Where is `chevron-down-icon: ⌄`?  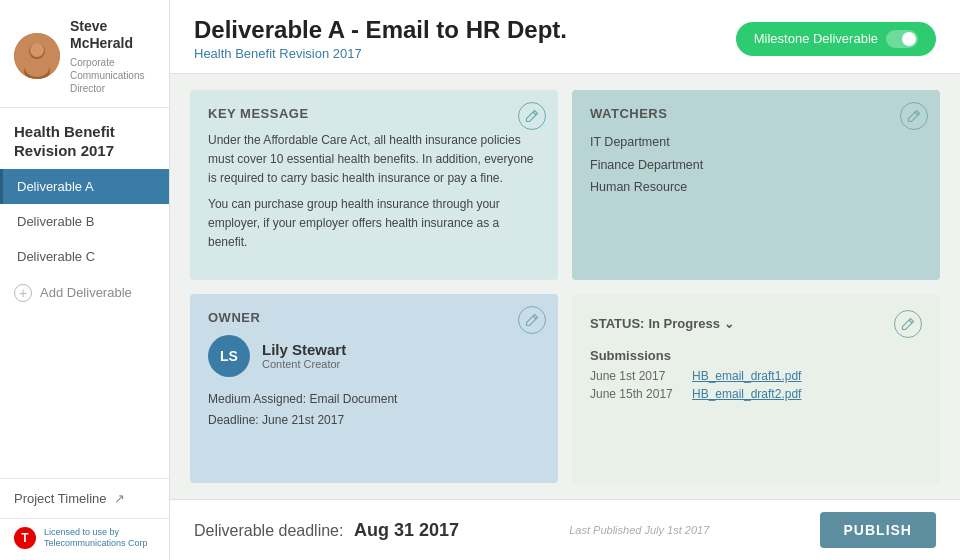 chevron-down-icon: ⌄ is located at coordinates (729, 324).